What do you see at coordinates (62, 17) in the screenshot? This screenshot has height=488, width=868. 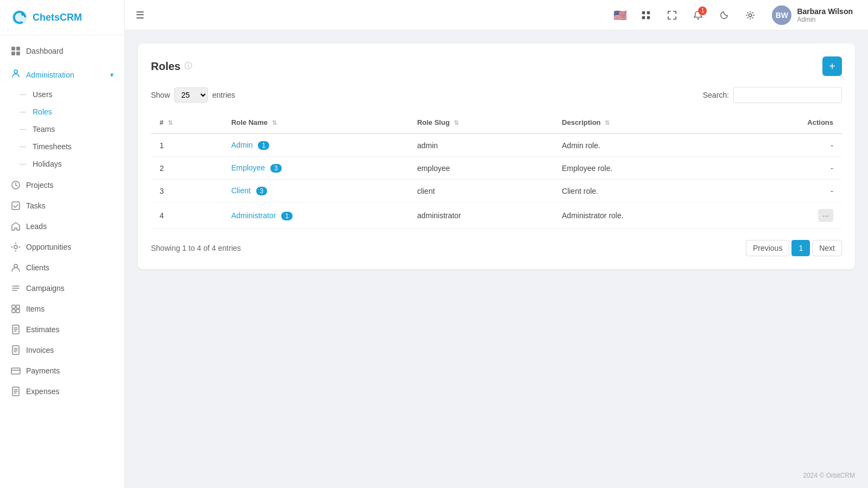 I see `logo-area: ChetsCRM` at bounding box center [62, 17].